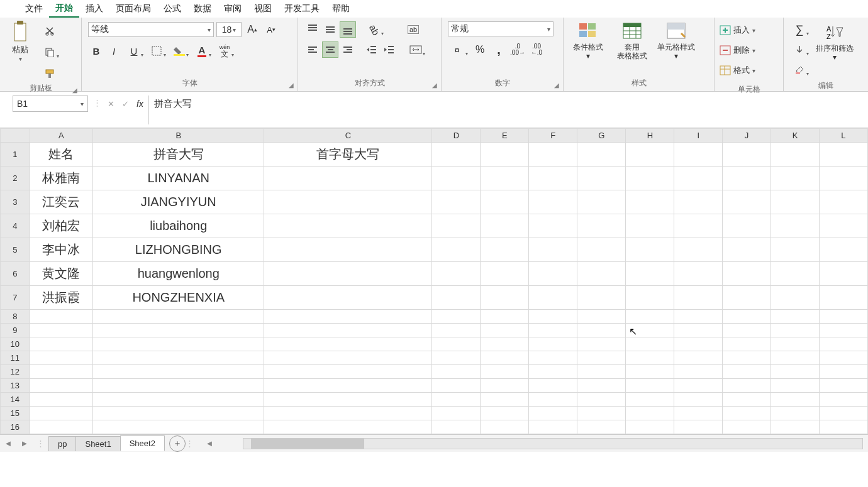 This screenshot has height=487, width=868. I want to click on format-as-table-button: 套用 表格格式, so click(632, 41).